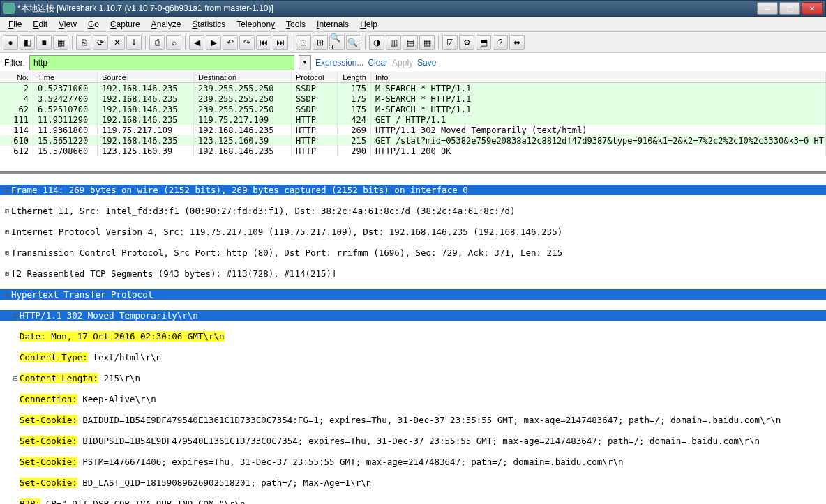 The height and width of the screenshot is (504, 826). What do you see at coordinates (413, 130) in the screenshot?
I see `packet-row: 11411.9361800119.75.217.109192.168.146.2…` at bounding box center [413, 130].